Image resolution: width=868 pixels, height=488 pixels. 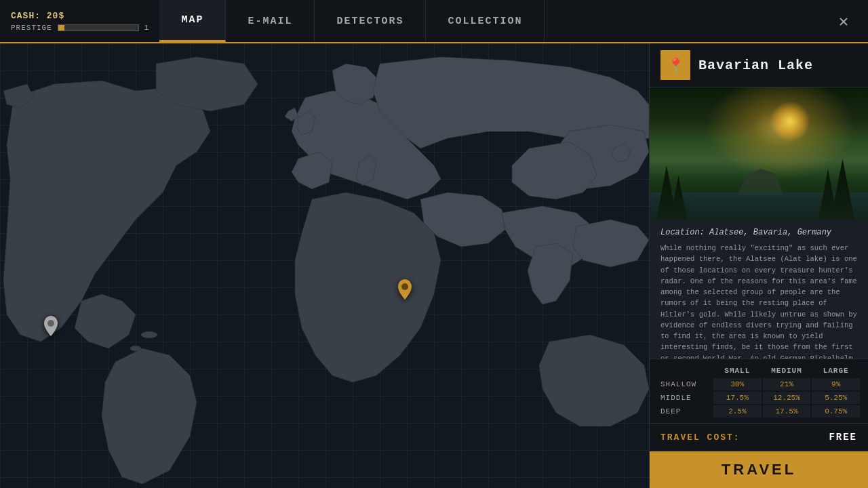 What do you see at coordinates (761, 179) in the screenshot?
I see `rock-shape` at bounding box center [761, 179].